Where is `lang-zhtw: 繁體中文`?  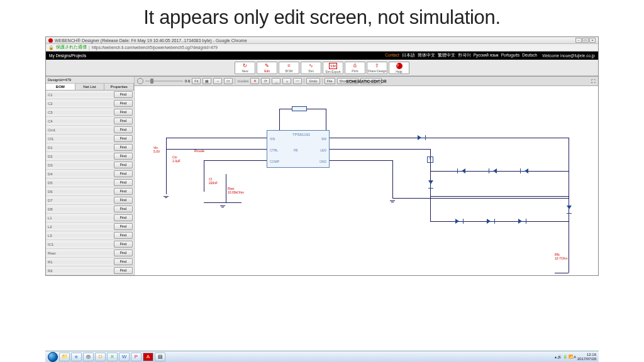
lang-zhtw: 繁體中文 is located at coordinates (447, 55).